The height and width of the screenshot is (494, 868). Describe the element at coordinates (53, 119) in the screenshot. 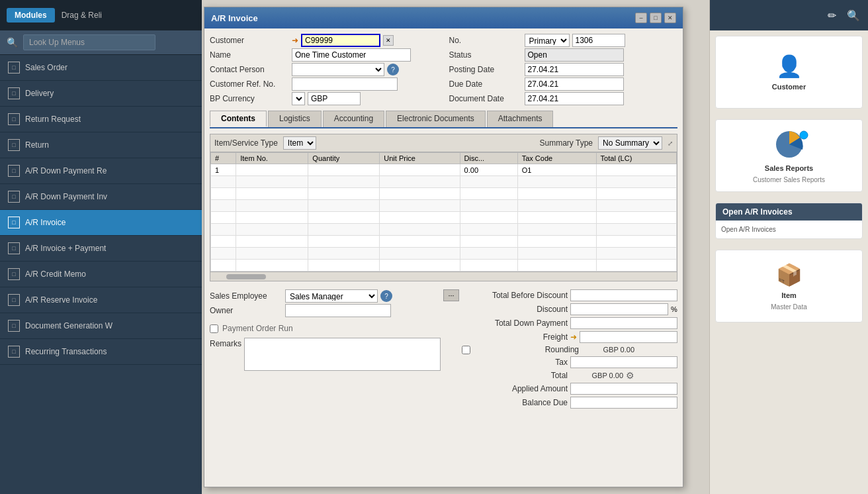

I see `sidebar-item-label: Return Request` at that location.